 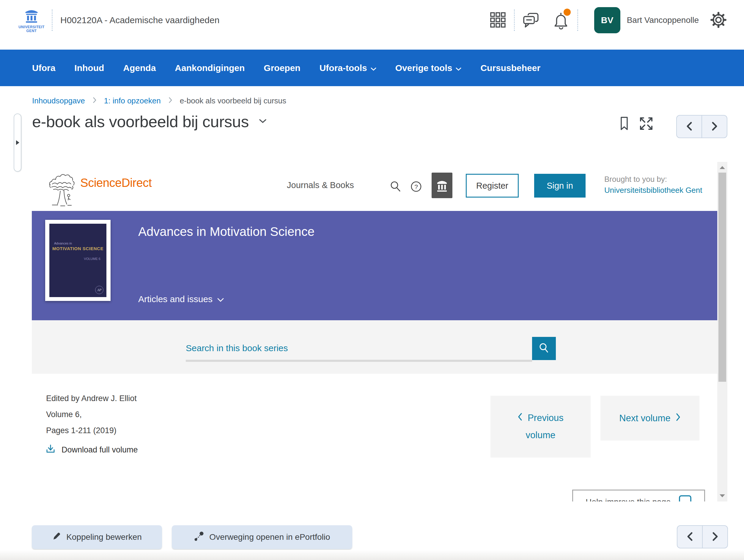 What do you see at coordinates (270, 537) in the screenshot?
I see `open-eportfolio-label: Overweging openen in ePortfolio` at bounding box center [270, 537].